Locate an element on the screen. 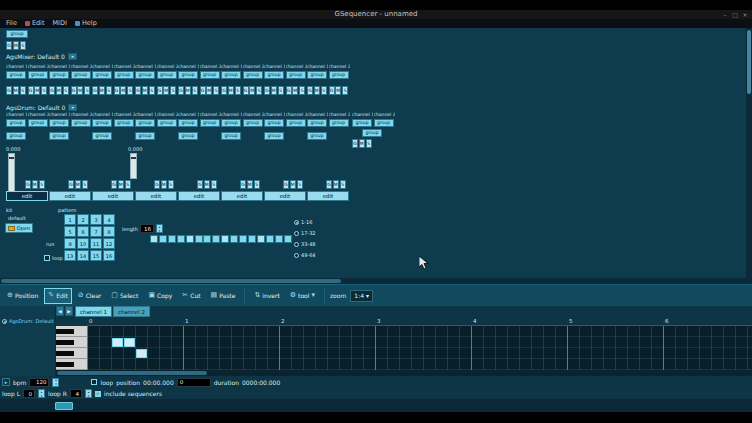  toolbar-tool-button: ⚙tool▾ is located at coordinates (302, 296).